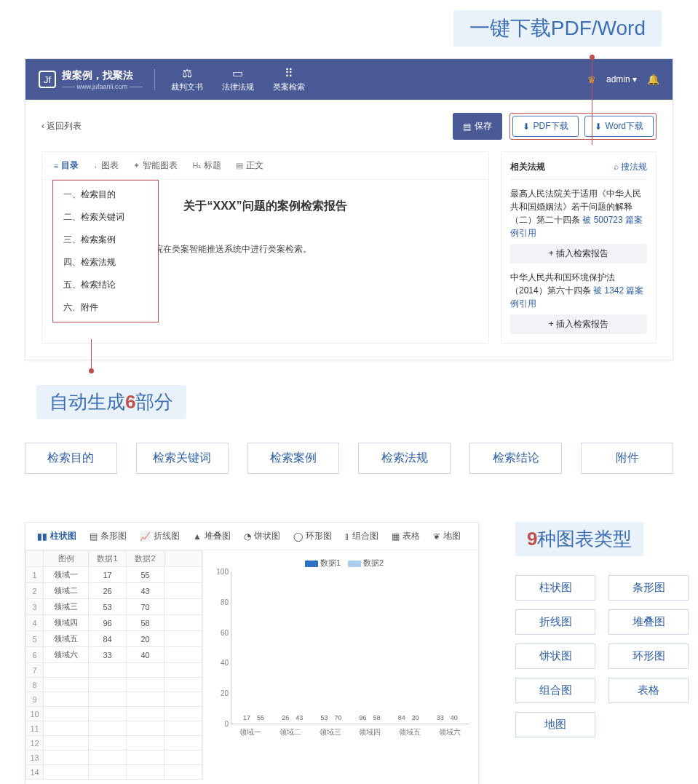  I want to click on cell: 20, so click(146, 639).